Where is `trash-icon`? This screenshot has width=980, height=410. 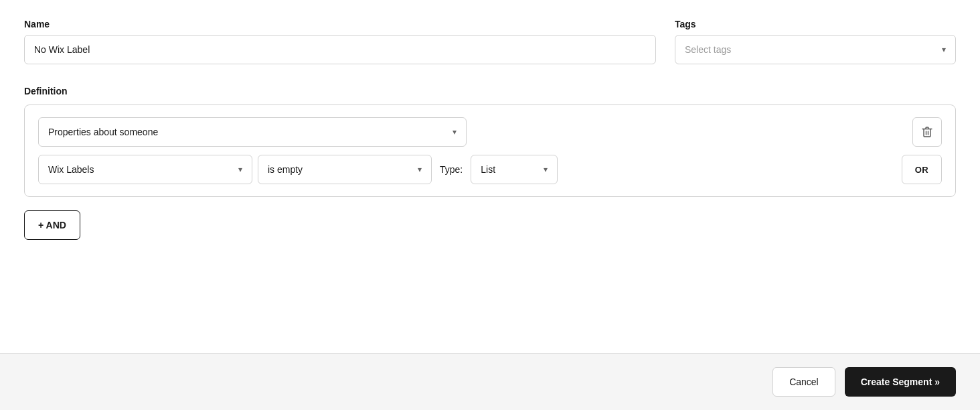
trash-icon is located at coordinates (927, 132).